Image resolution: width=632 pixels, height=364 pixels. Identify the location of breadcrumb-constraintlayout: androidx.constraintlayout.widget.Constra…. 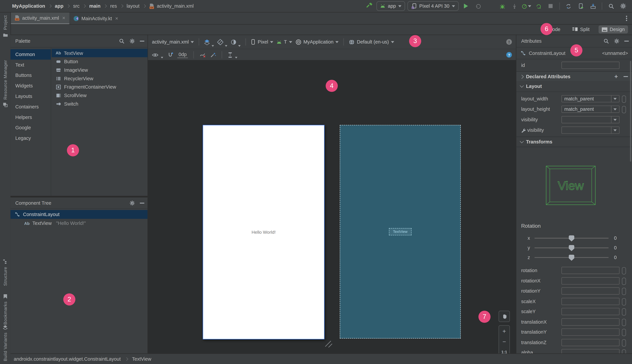
(67, 359).